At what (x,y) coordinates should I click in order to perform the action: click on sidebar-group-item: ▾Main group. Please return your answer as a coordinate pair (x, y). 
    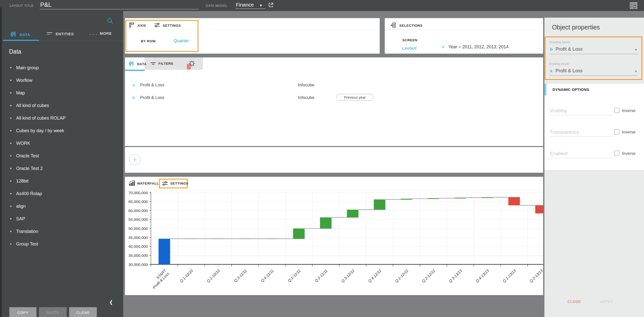
    Looking at the image, I should click on (62, 68).